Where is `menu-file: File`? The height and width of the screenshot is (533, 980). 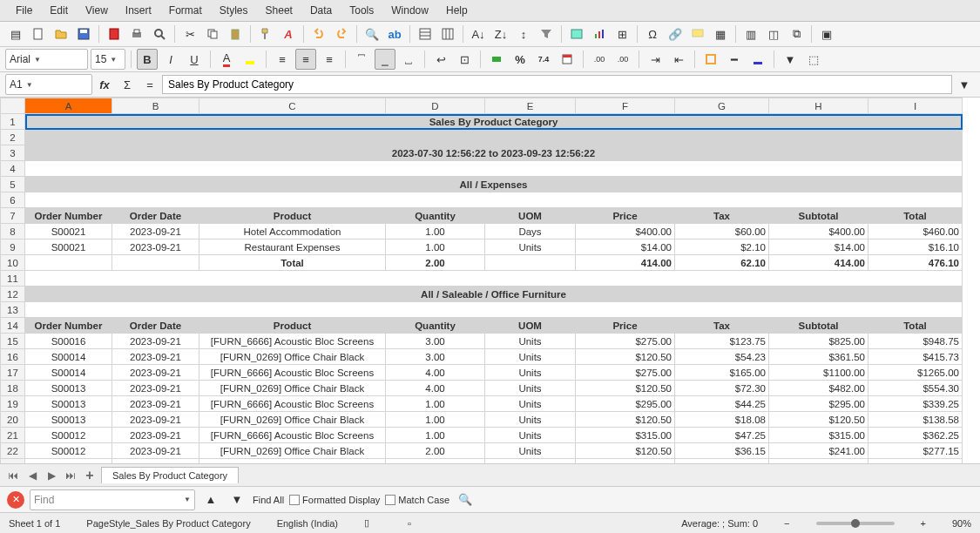 menu-file: File is located at coordinates (24, 10).